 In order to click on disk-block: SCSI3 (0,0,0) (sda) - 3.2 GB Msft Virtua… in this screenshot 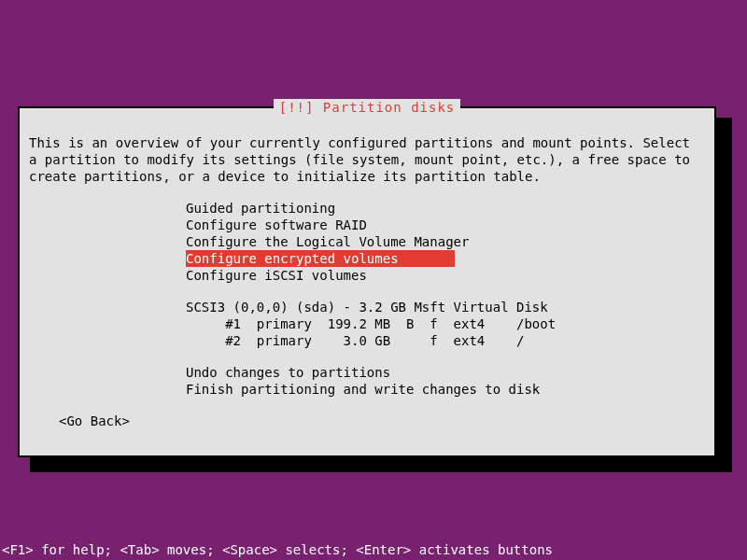, I will do `click(445, 324)`.